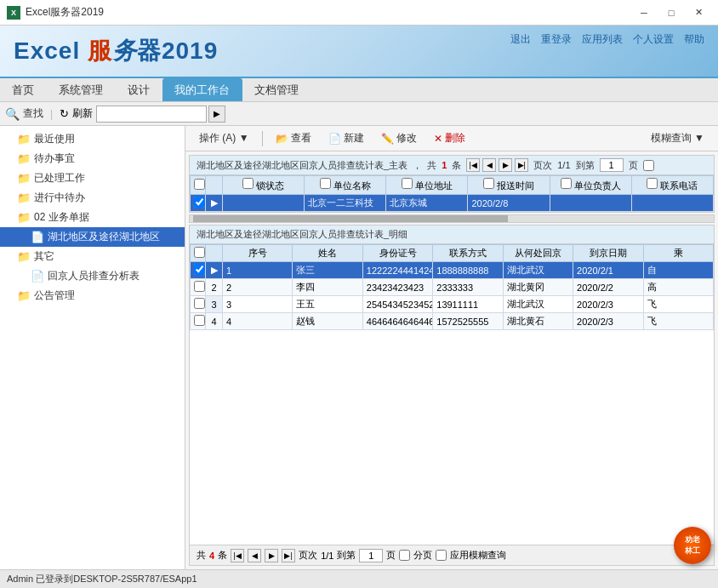 The width and height of the screenshot is (718, 588). I want to click on detail-cell-transport: 飞, so click(678, 305).